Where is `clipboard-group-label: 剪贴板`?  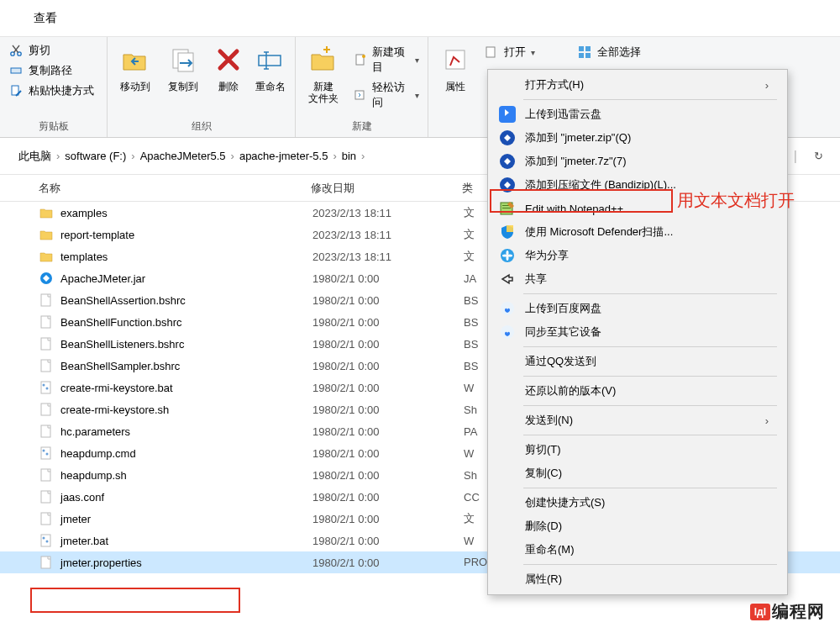 clipboard-group-label: 剪贴板 is located at coordinates (54, 124).